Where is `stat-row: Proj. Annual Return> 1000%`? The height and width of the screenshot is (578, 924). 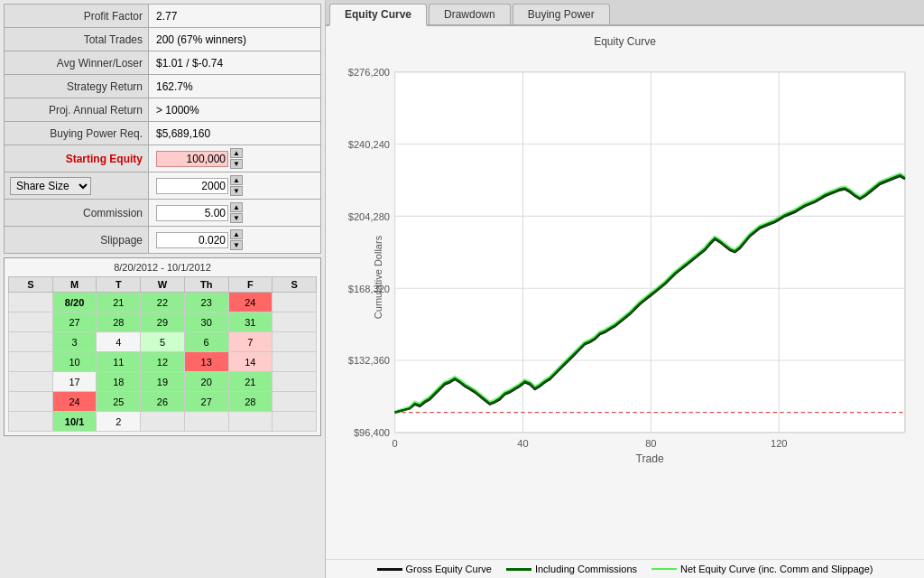 stat-row: Proj. Annual Return> 1000% is located at coordinates (162, 110).